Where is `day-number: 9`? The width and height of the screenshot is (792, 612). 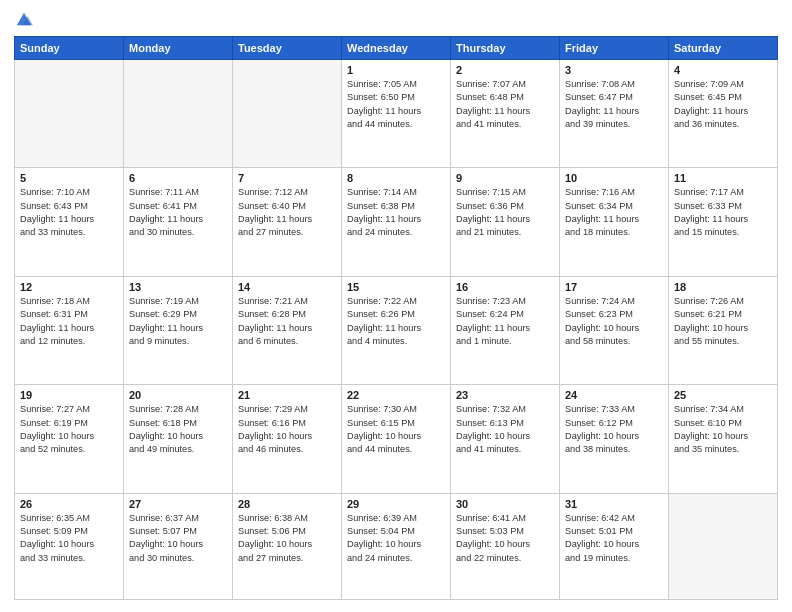
day-number: 9 is located at coordinates (505, 178).